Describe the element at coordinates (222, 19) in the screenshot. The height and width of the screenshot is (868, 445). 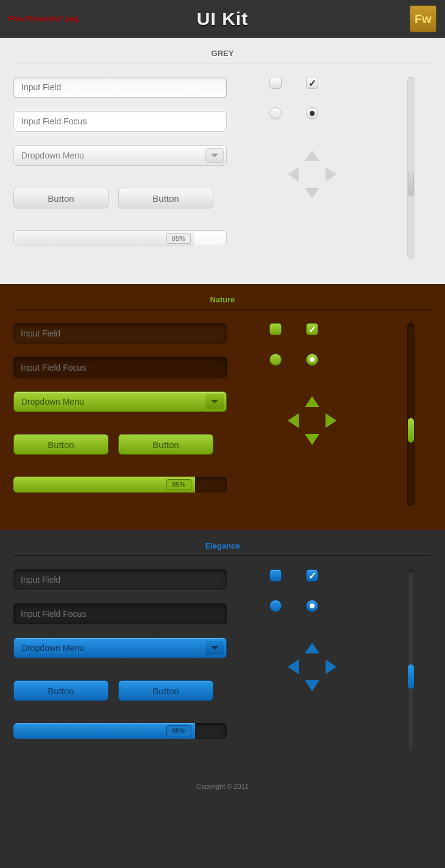
I see `header-title: UI Kit` at that location.